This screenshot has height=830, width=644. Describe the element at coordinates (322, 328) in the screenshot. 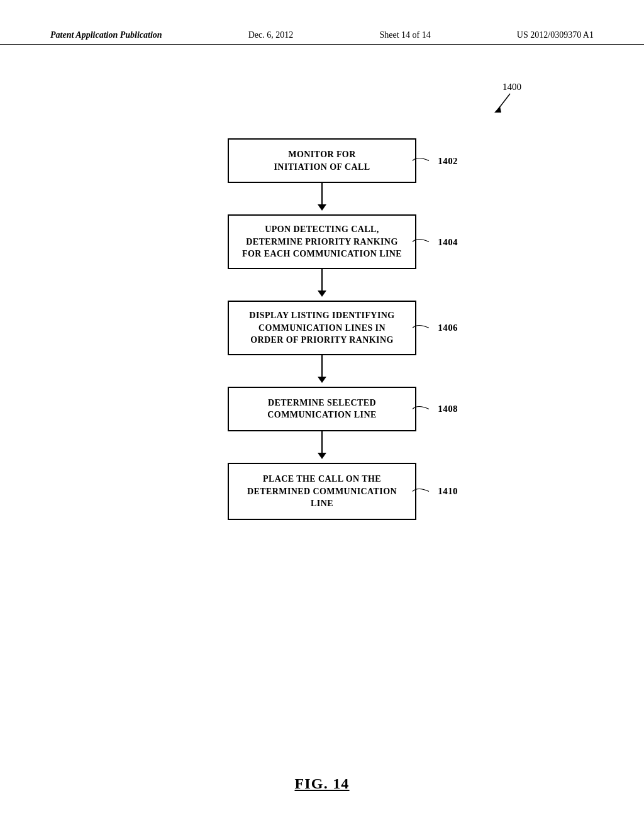

I see `flow-box-1406-text: DISPLAY LISTING IDENTIFYINGCOMMUNICATION…` at that location.